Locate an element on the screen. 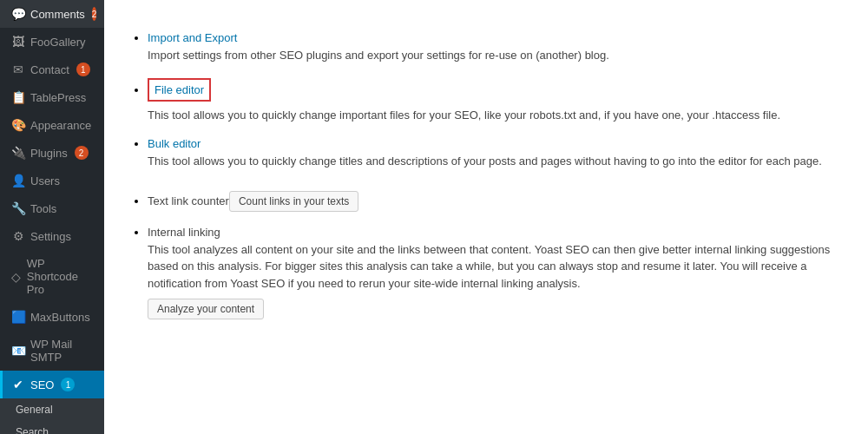  sidebar-item-plugins: 🔌Plugins2 is located at coordinates (52, 153).